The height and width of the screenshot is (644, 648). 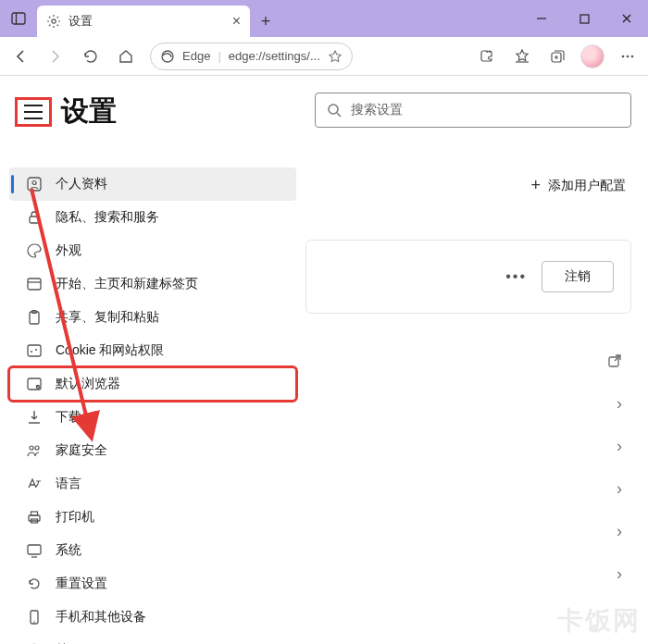 I want to click on forward-icon, so click(x=56, y=56).